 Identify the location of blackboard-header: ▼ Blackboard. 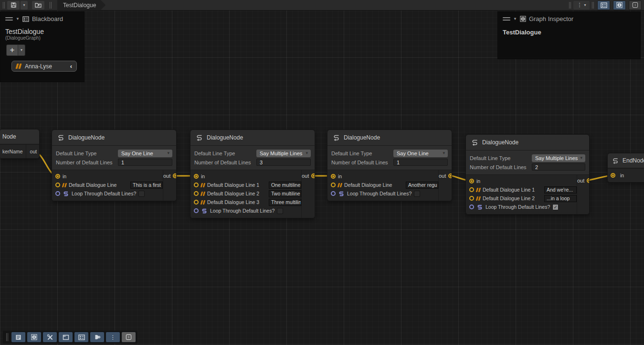
(42, 18).